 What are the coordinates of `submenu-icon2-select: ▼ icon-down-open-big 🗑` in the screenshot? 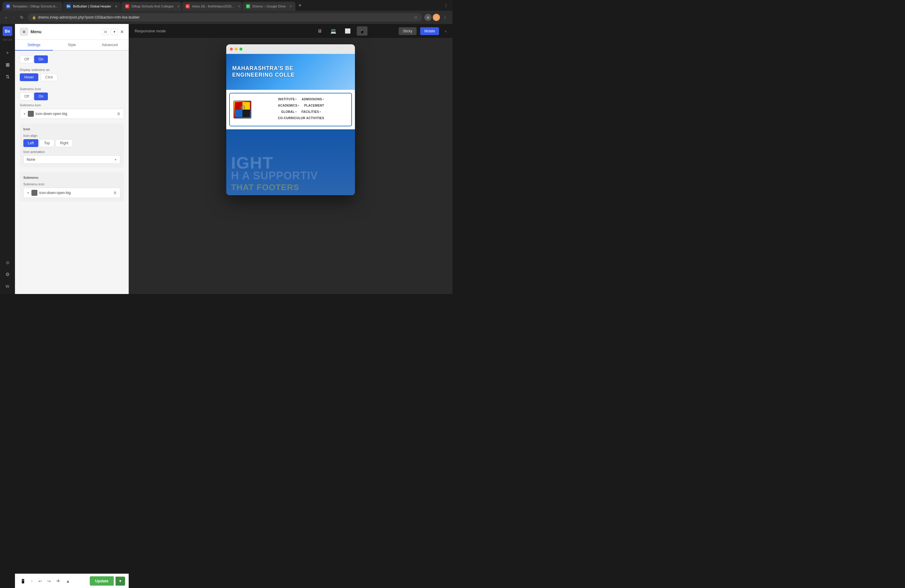 It's located at (71, 193).